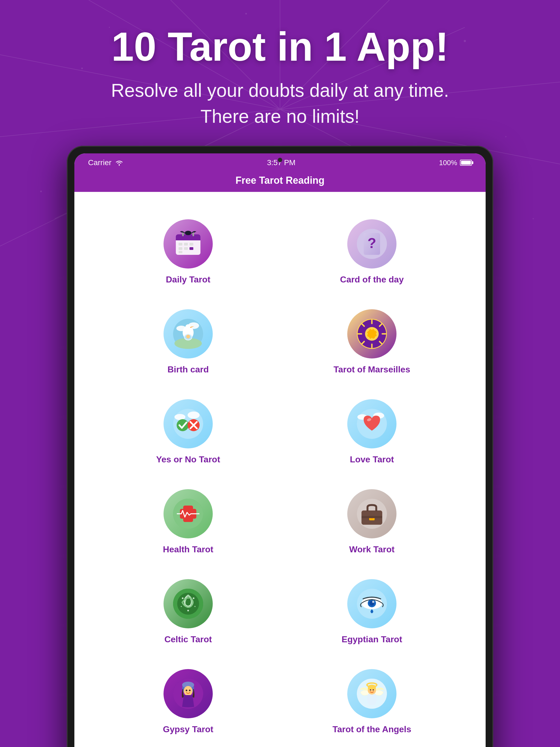 This screenshot has height=747, width=560. I want to click on status-bar-right: 100%, so click(456, 163).